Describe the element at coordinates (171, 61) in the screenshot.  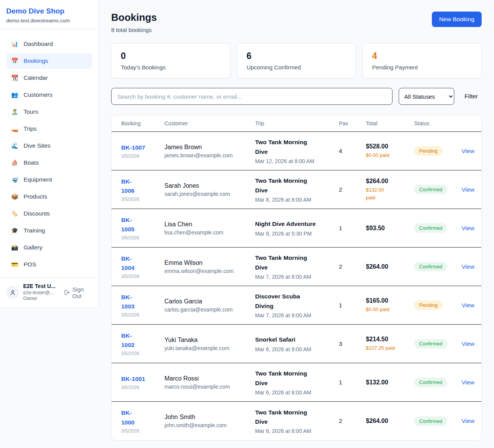
I see `stat-card: 0 Today's Bookings` at that location.